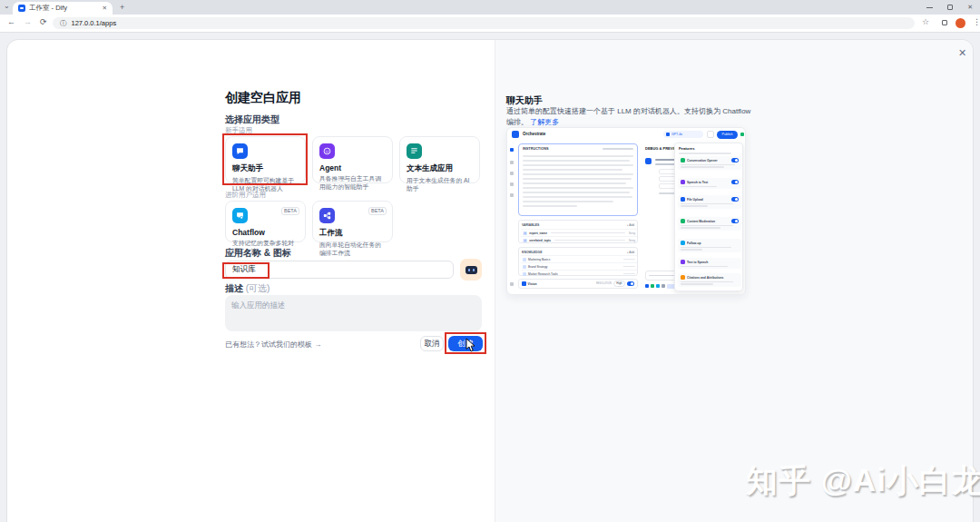 Image resolution: width=980 pixels, height=522 pixels. What do you see at coordinates (539, 260) in the screenshot?
I see `knowledge-name: Marketing Basics` at bounding box center [539, 260].